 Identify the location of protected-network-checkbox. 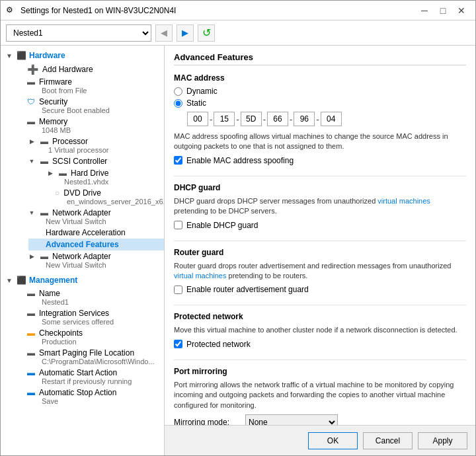
(178, 344).